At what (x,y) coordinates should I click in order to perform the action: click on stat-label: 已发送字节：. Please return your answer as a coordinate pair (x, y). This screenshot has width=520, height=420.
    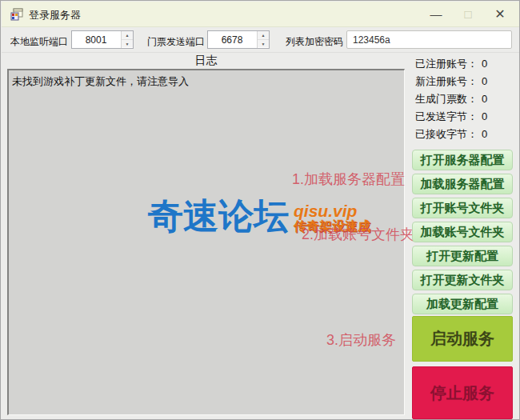
    Looking at the image, I should click on (446, 117).